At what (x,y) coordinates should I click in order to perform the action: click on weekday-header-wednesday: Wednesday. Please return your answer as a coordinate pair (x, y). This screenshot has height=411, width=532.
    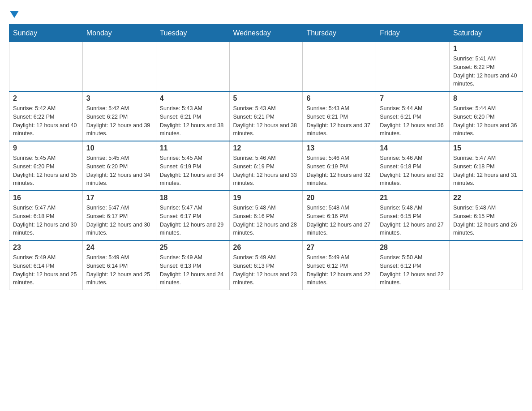
    Looking at the image, I should click on (266, 33).